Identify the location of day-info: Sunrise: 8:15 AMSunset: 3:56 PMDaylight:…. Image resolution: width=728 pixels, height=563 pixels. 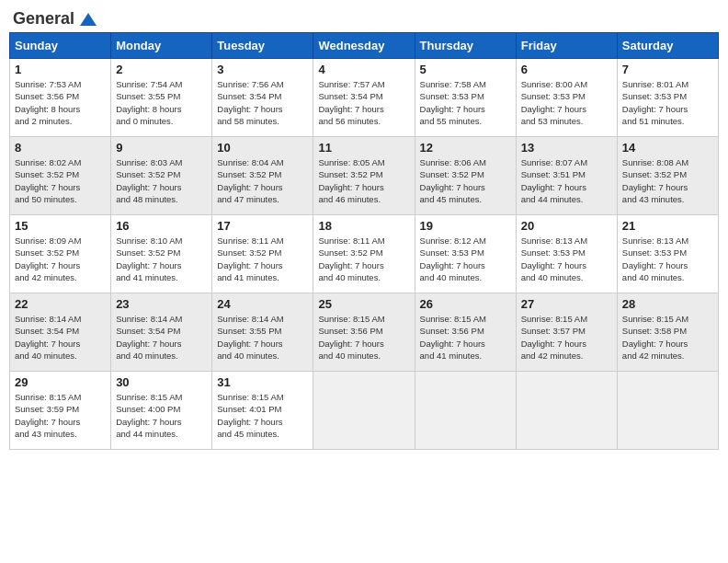
(351, 337).